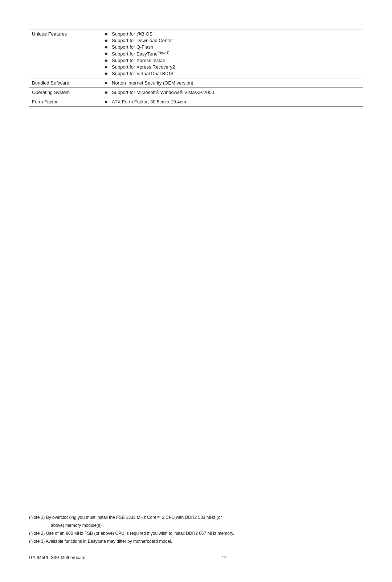 The image size is (392, 582). I want to click on item-text: Support for Microsoft® Windows® Vista/XP…, so click(236, 92).